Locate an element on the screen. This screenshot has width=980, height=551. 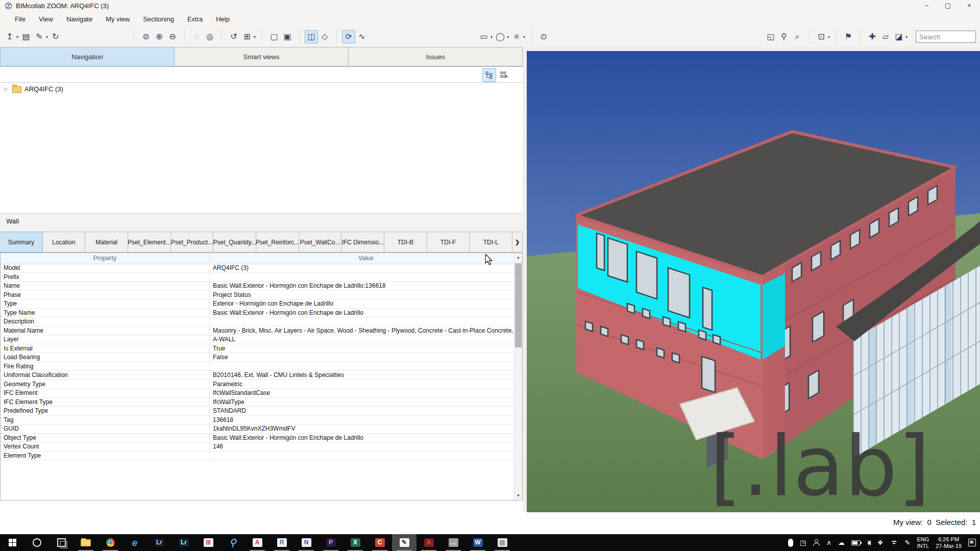
table-row: Is ExternalTrue is located at coordinates (257, 349).